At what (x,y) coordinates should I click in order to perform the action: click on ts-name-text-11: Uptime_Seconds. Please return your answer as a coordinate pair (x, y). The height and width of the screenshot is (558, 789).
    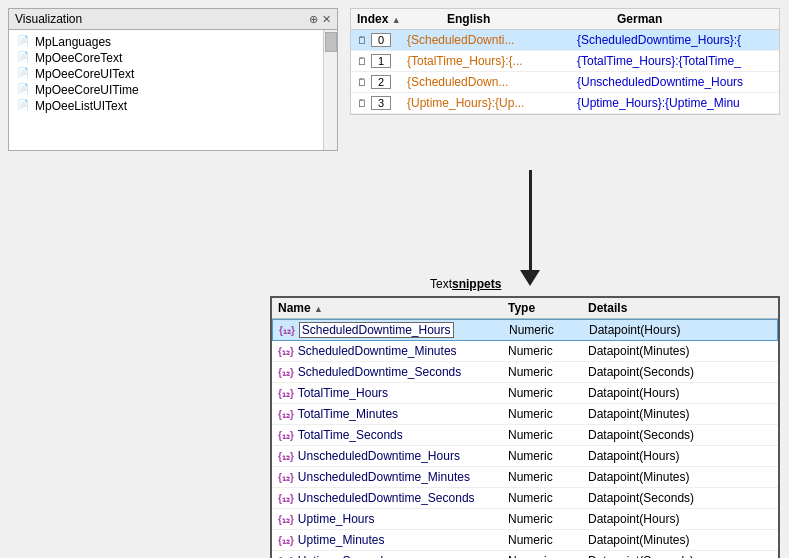
    Looking at the image, I should click on (344, 556).